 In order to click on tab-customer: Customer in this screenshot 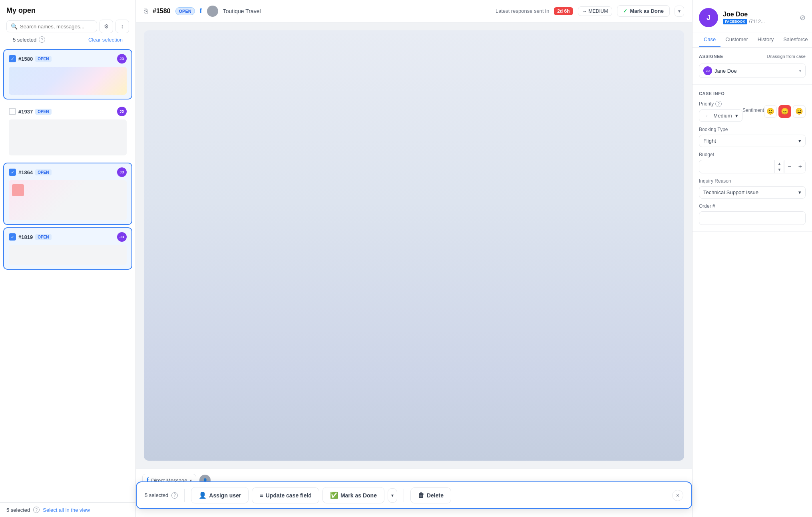, I will do `click(736, 40)`.